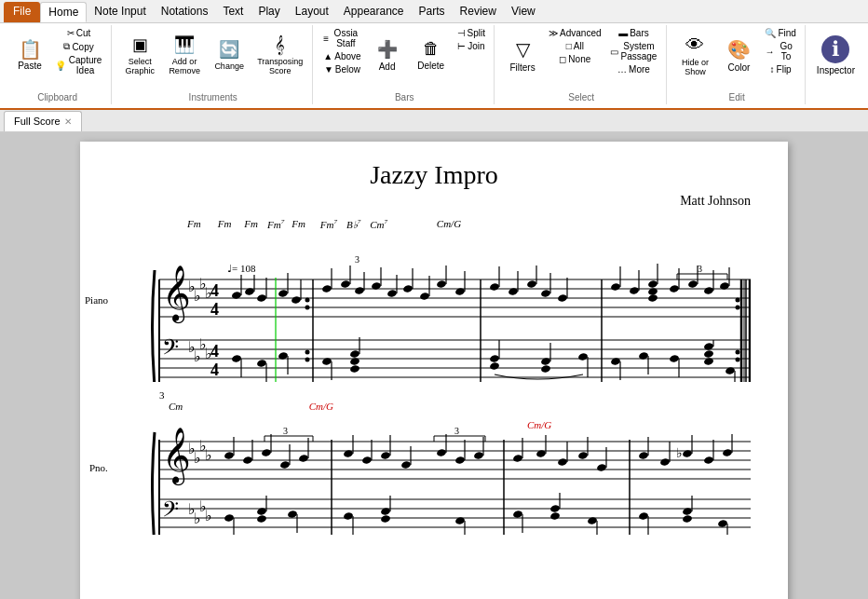 The height and width of the screenshot is (599, 868). What do you see at coordinates (233, 12) in the screenshot?
I see `menu-text: Text` at bounding box center [233, 12].